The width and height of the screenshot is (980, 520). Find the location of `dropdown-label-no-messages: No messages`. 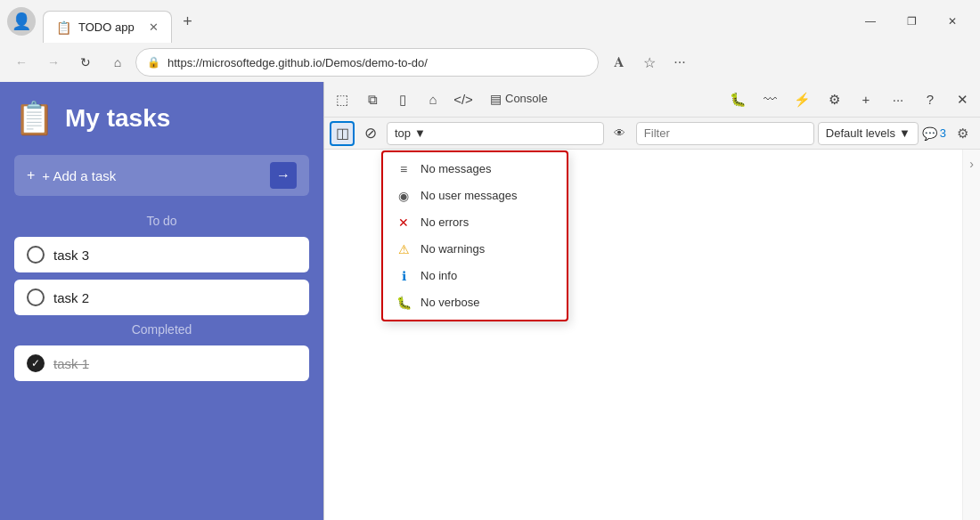

dropdown-label-no-messages: No messages is located at coordinates (456, 169).